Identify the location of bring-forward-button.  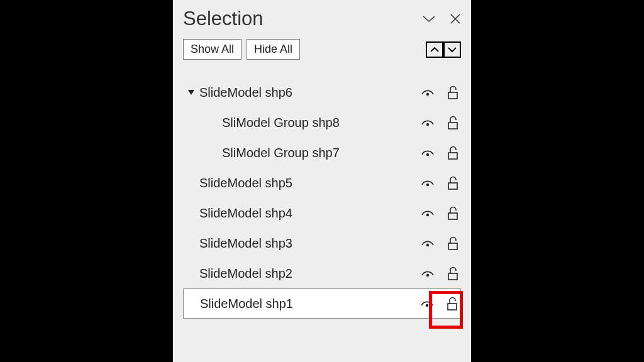
(435, 50).